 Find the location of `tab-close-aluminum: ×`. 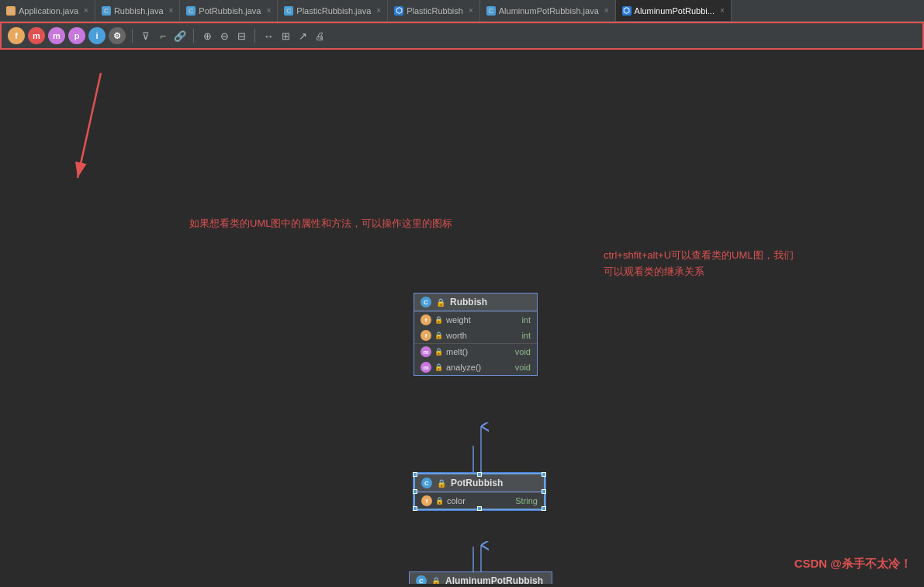

tab-close-aluminum: × is located at coordinates (607, 11).